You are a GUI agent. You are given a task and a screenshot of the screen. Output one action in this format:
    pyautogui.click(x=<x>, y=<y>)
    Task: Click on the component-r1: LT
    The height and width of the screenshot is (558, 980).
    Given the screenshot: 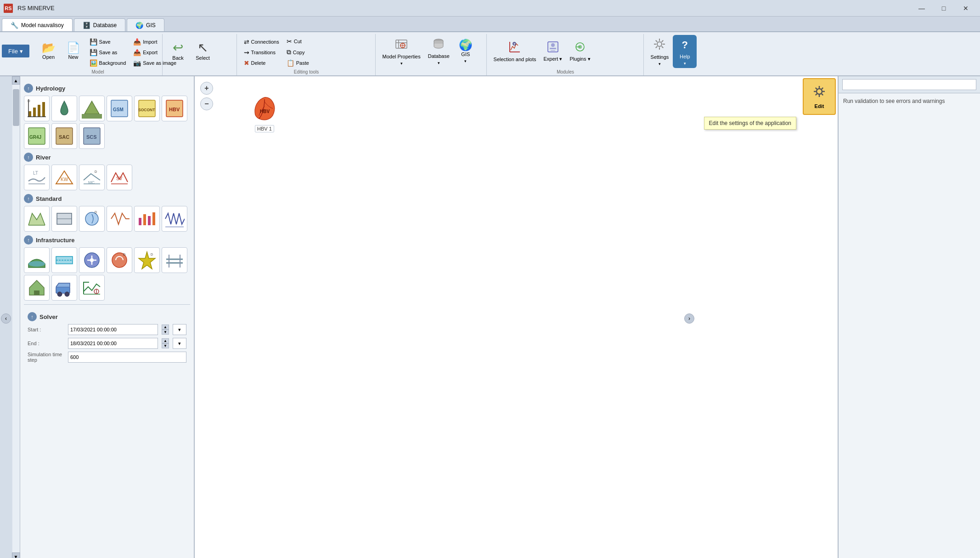 What is the action you would take?
    pyautogui.click(x=37, y=177)
    